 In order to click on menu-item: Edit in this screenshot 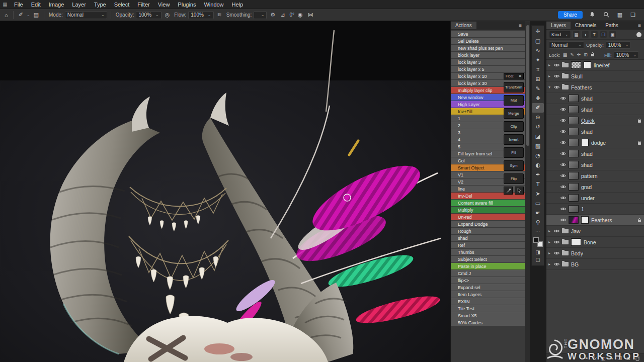, I will do `click(36, 5)`.